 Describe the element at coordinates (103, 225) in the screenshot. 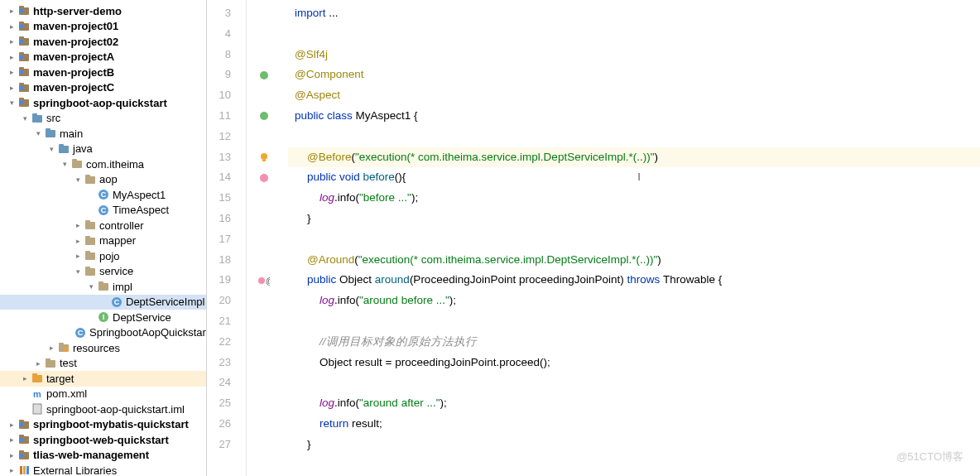

I see `tree-item-controller: controller` at that location.